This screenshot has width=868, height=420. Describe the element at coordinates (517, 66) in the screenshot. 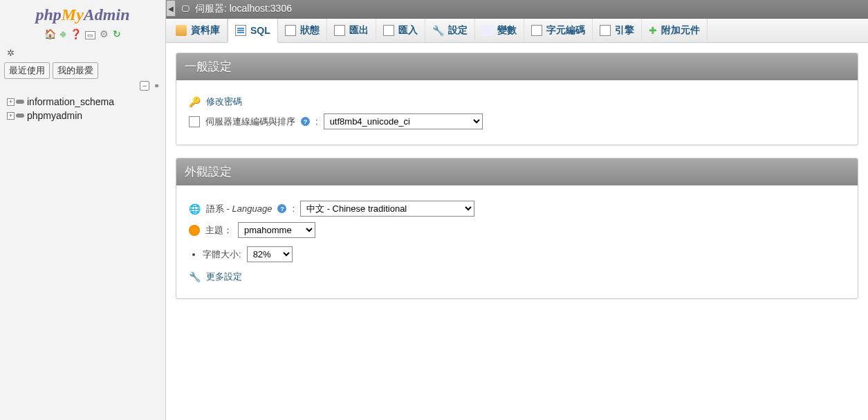

I see `panel-title-general: 一般設定` at that location.